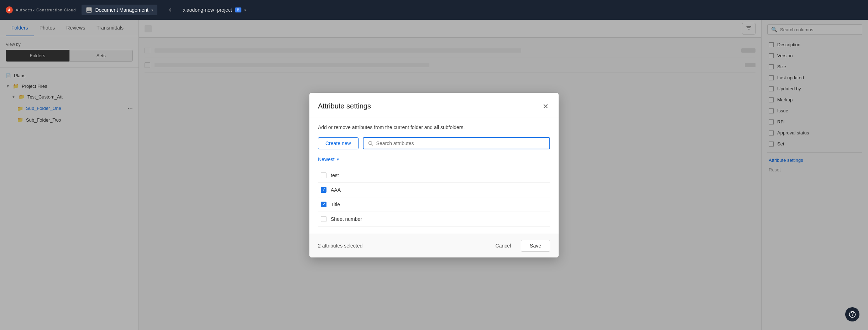 The image size is (868, 330). What do you see at coordinates (338, 143) in the screenshot?
I see `create-new-button: Create new` at bounding box center [338, 143].